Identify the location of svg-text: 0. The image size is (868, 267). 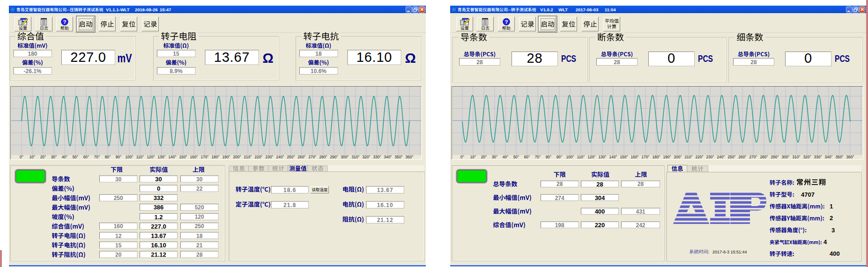
(158, 188).